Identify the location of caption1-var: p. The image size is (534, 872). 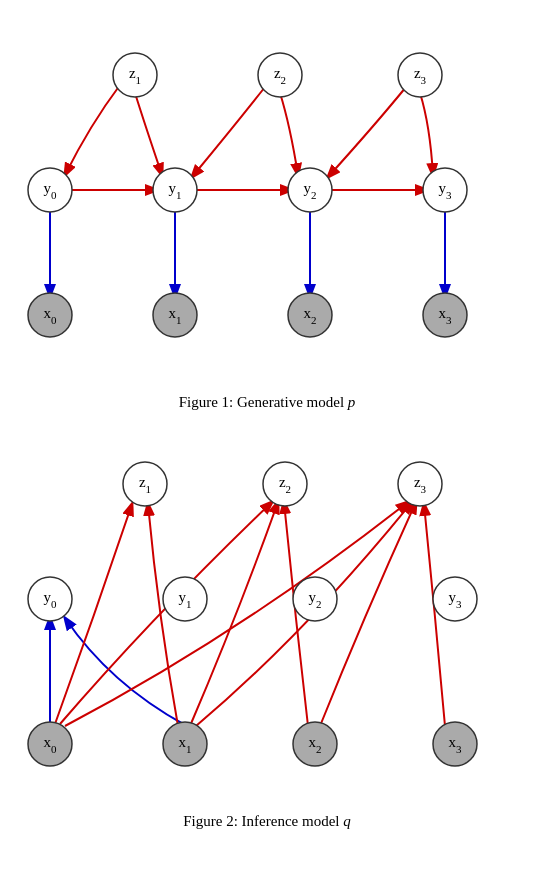
(352, 402).